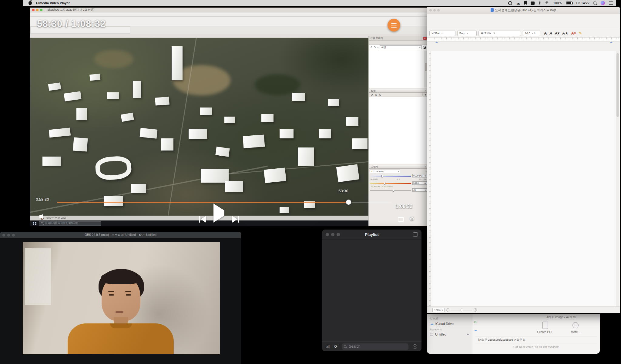 The image size is (621, 364). I want to click on control-center-icon, so click(611, 3).